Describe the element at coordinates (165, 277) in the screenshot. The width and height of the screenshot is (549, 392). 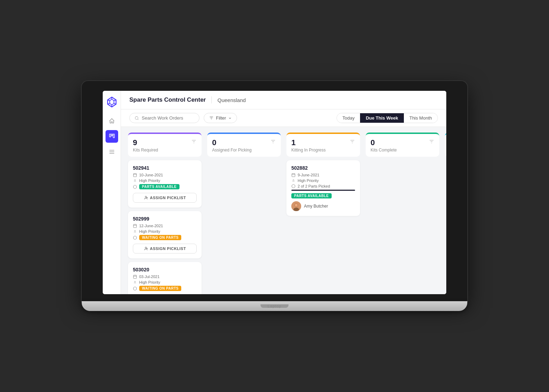
I see `card-date-503020: 03-Jul-2021` at that location.